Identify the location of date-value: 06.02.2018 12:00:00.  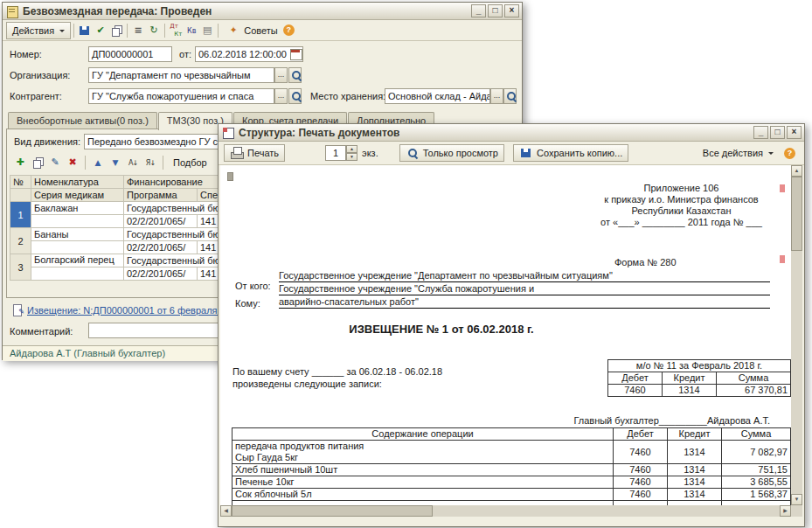
(243, 54).